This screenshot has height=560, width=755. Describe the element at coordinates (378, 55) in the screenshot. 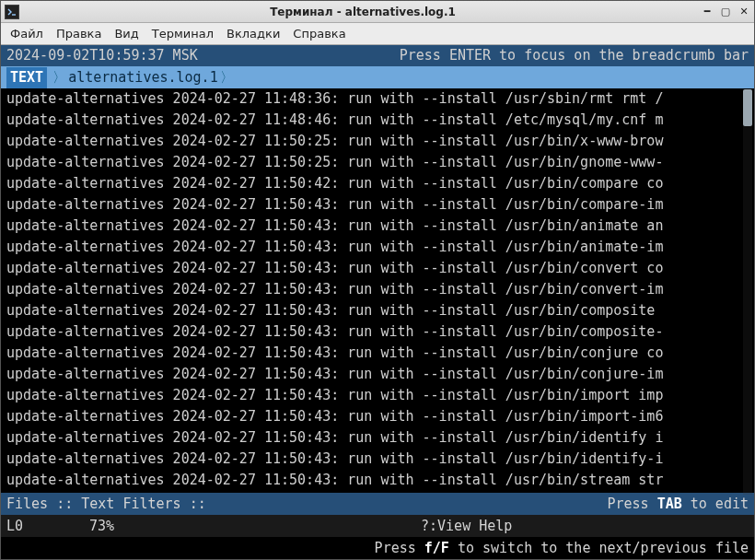

I see `header-bar: 2024-09-02T10:59:37 MSK Press ENTER to f…` at that location.